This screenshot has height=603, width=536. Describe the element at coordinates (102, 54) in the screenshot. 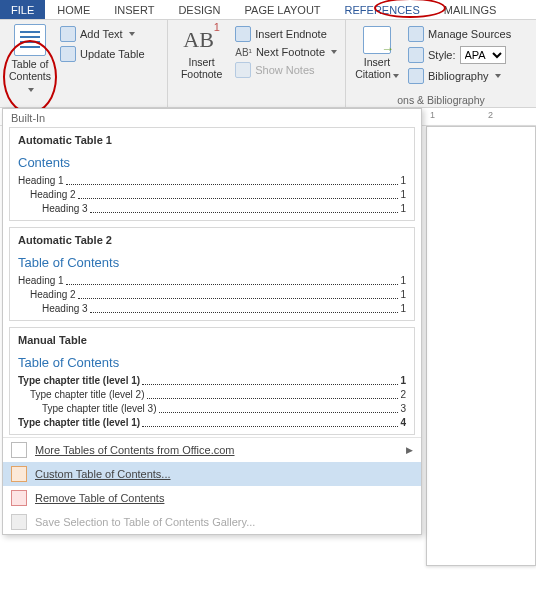

I see `update-table-button: Update Table` at that location.